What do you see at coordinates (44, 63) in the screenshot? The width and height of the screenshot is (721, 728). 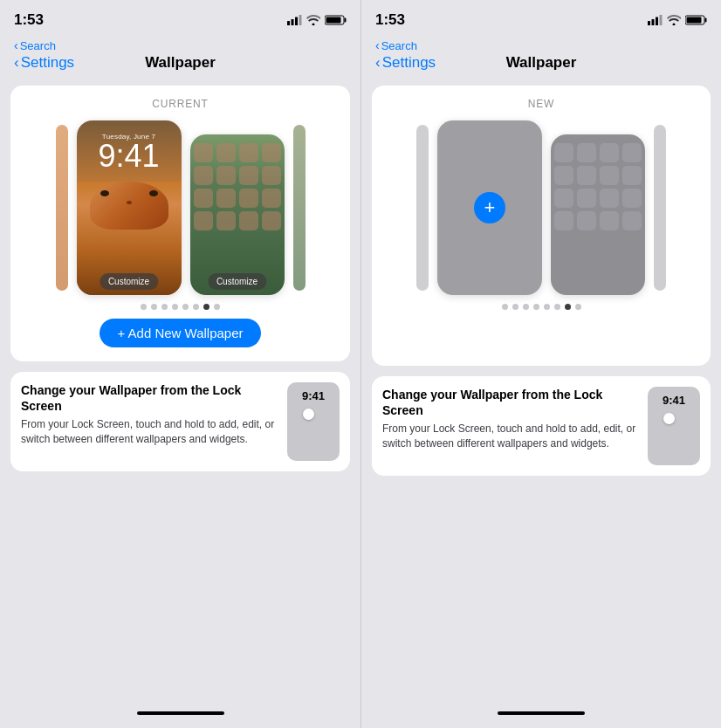 I see `back-settings-left: ‹ Settings` at bounding box center [44, 63].